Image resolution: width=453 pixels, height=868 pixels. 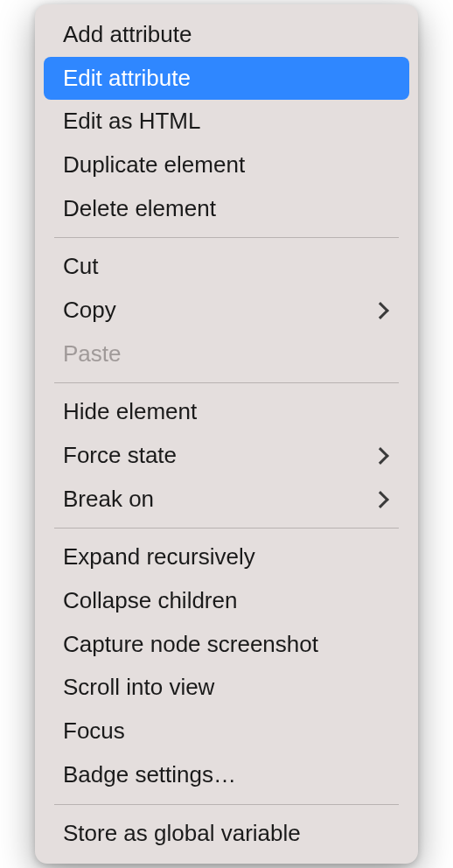 What do you see at coordinates (226, 500) in the screenshot?
I see `menu-item-break-on: Break on` at bounding box center [226, 500].